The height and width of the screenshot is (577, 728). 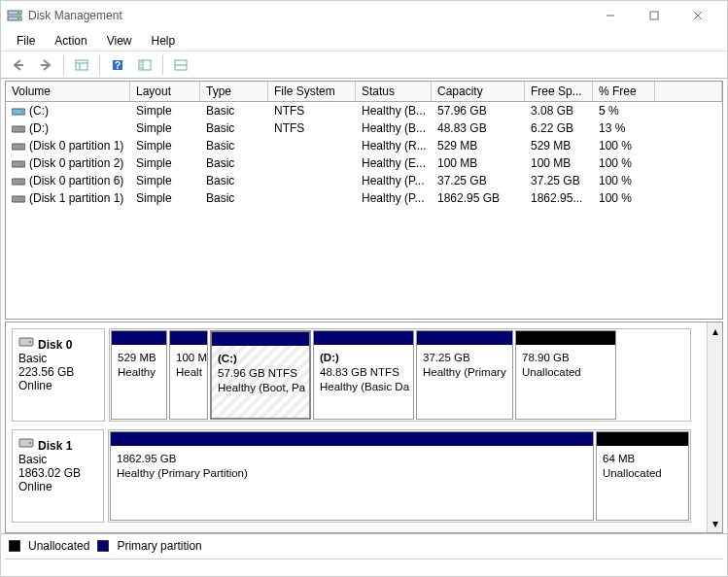 What do you see at coordinates (364, 128) in the screenshot?
I see `volume-row: (D:)SimpleBasicNTFSHealthy (B...48.83 GB…` at bounding box center [364, 128].